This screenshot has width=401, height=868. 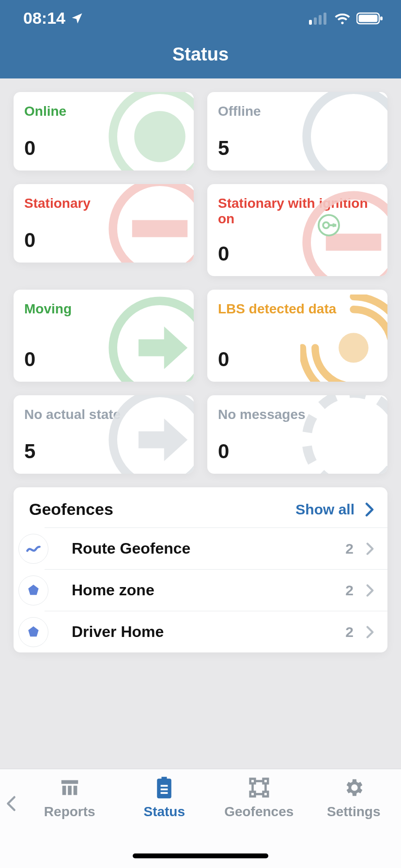 I want to click on ios-statusbar: 08:14, so click(x=200, y=14).